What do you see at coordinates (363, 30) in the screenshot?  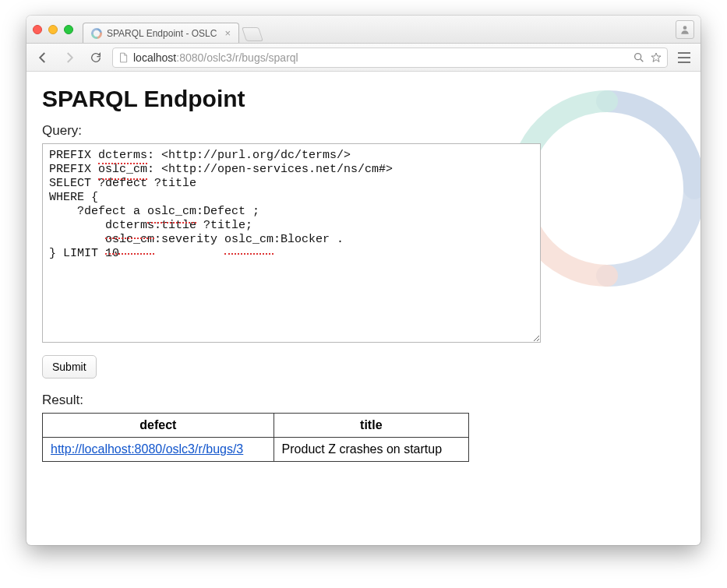 I see `window-titlebar: SPARQL Endpoint - OSLC ×` at bounding box center [363, 30].